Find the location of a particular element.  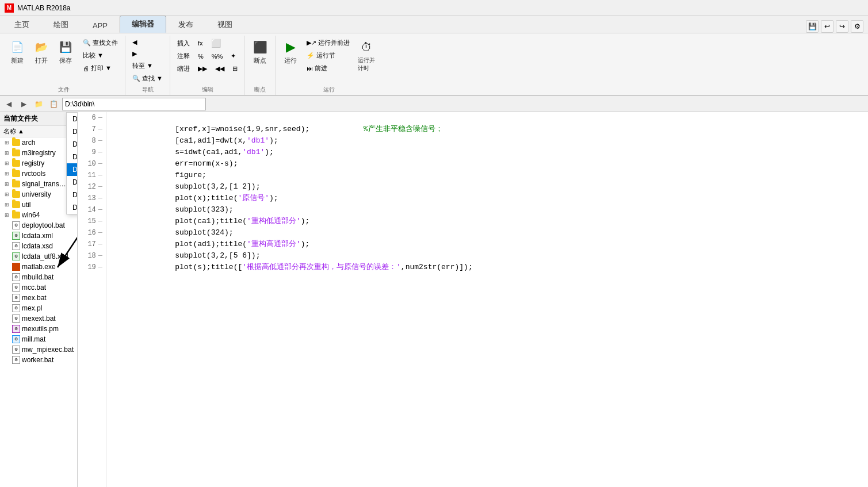

find-file-button: 🔍 查找文件 is located at coordinates (100, 43).